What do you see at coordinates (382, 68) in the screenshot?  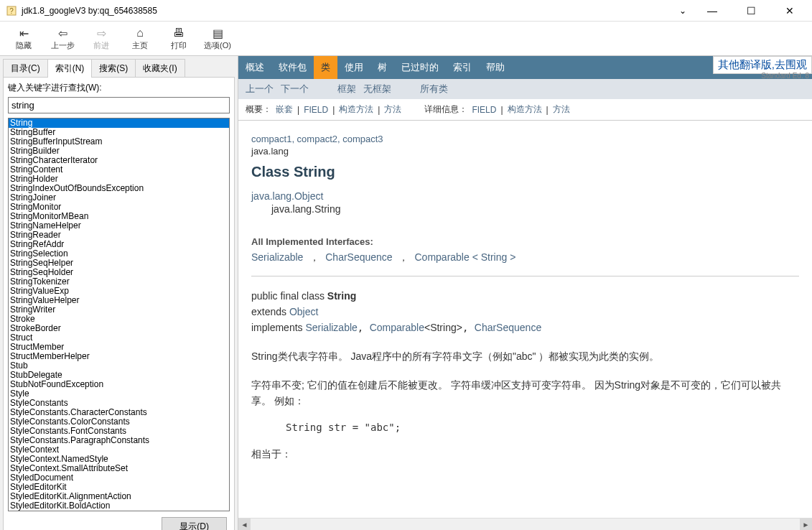 I see `nav-item: 树` at bounding box center [382, 68].